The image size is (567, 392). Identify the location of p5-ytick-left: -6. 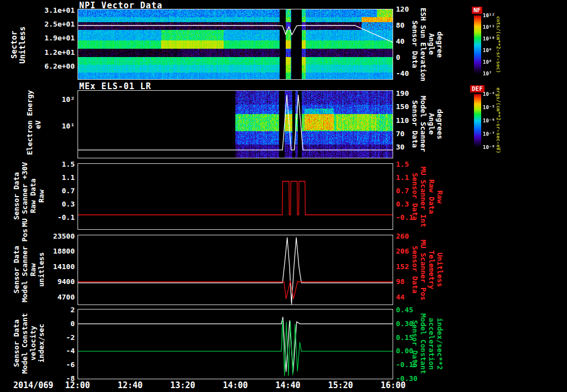
(56, 365).